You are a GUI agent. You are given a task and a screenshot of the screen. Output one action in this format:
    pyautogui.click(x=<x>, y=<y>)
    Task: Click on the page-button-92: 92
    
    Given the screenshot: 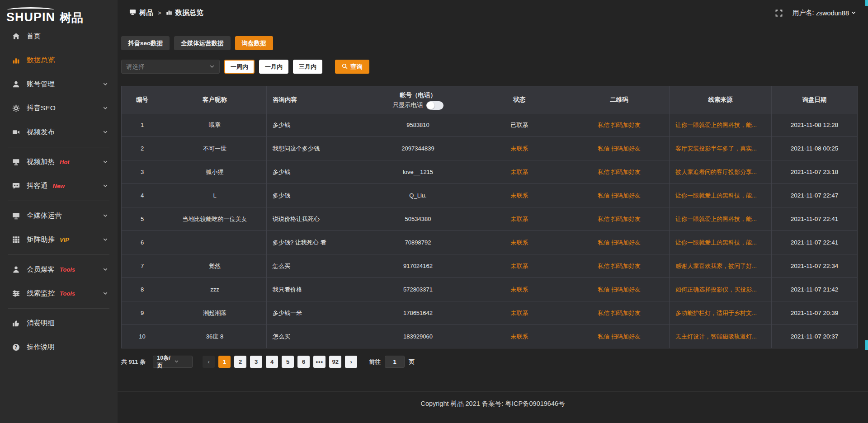 What is the action you would take?
    pyautogui.click(x=335, y=362)
    